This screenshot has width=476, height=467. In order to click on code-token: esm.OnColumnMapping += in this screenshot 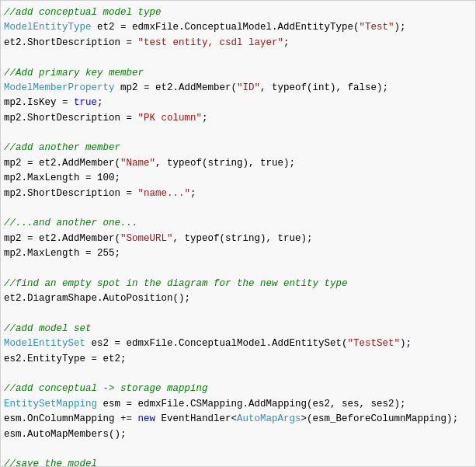, I will do `click(71, 419)`.